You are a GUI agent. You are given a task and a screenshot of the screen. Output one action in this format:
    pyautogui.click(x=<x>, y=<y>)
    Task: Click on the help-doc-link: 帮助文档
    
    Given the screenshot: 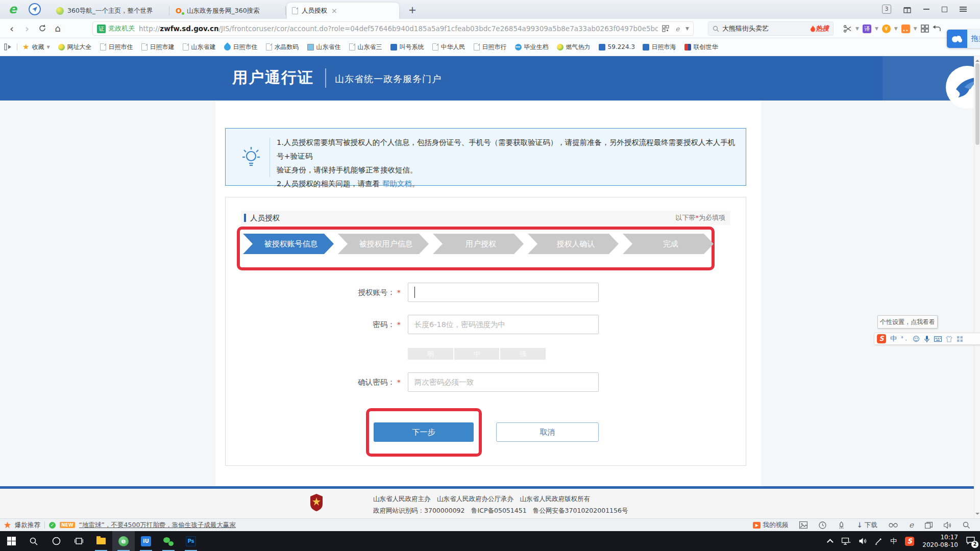 What is the action you would take?
    pyautogui.click(x=397, y=184)
    